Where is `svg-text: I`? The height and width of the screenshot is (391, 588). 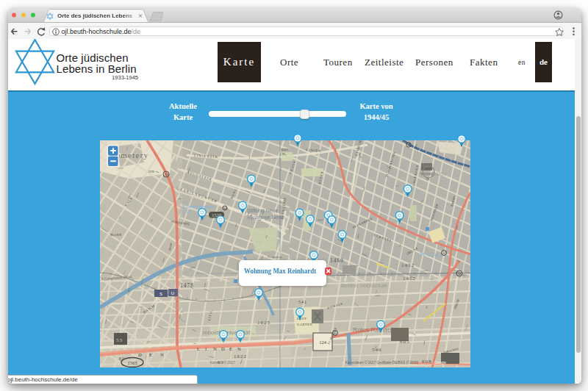
svg-text: I is located at coordinates (206, 348).